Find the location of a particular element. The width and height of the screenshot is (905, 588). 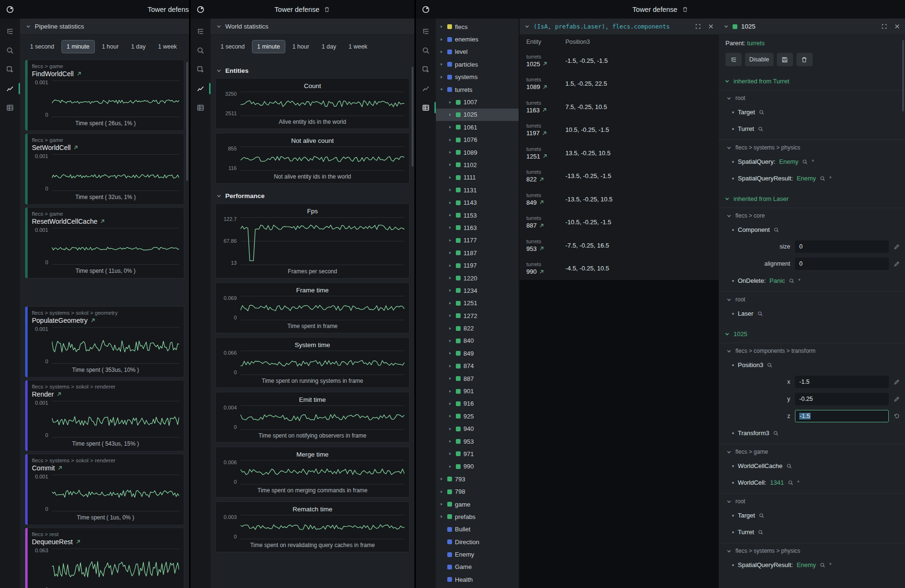

field-input-x: -1.5 is located at coordinates (842, 382).